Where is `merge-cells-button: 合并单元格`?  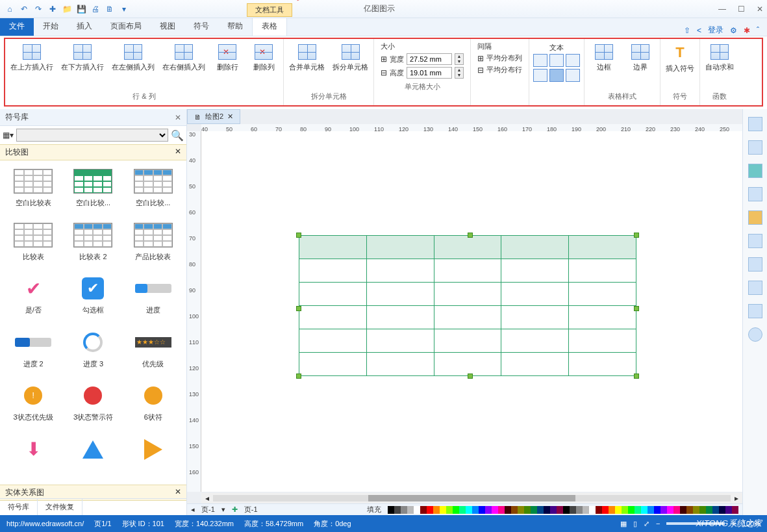
merge-cells-button: 合并单元格 is located at coordinates (307, 58).